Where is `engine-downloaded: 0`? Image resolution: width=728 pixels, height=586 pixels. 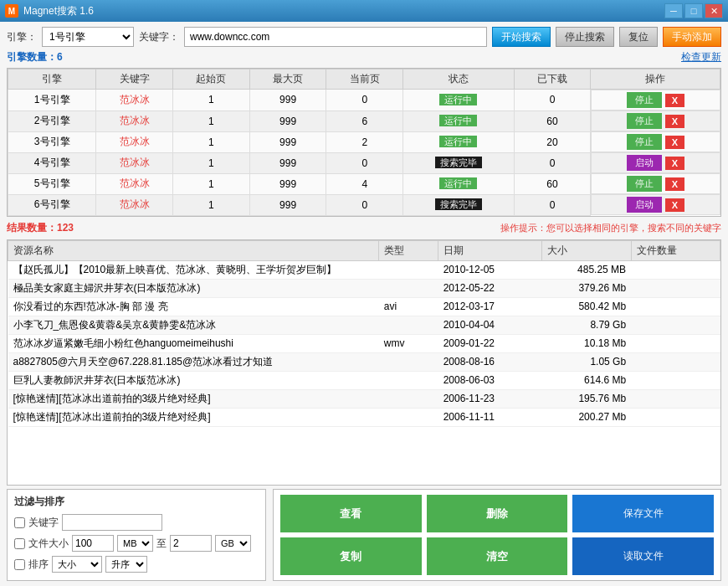 engine-downloaded: 0 is located at coordinates (552, 162).